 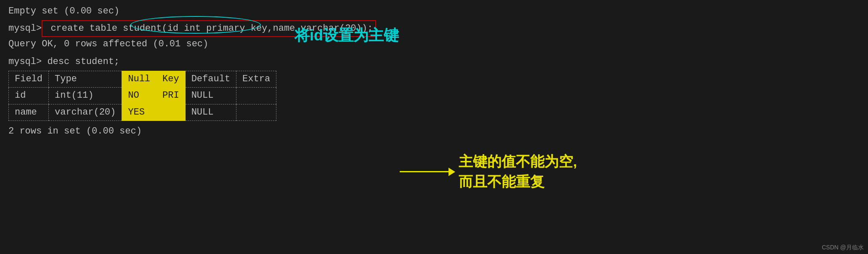 What do you see at coordinates (25, 62) in the screenshot?
I see `prompt-2: mysql>` at bounding box center [25, 62].